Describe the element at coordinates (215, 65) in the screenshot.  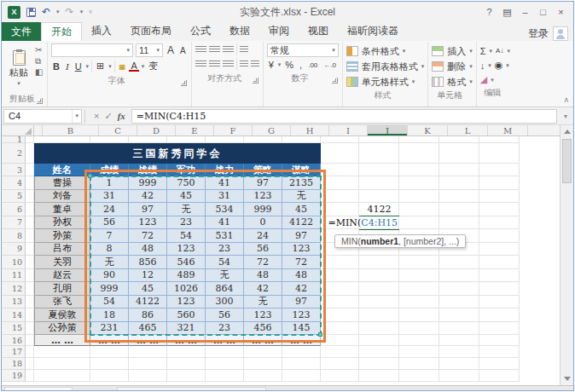
I see `align-center-icon` at that location.